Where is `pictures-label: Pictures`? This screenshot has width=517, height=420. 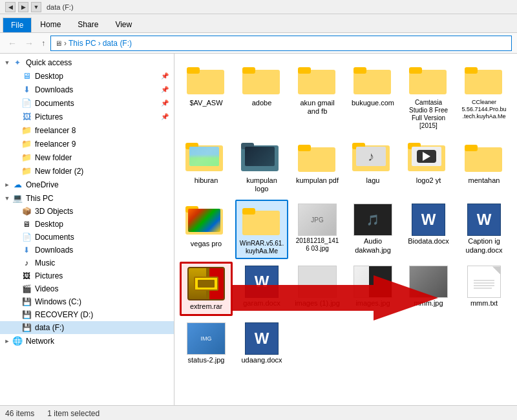 pictures-label: Pictures is located at coordinates (49, 117).